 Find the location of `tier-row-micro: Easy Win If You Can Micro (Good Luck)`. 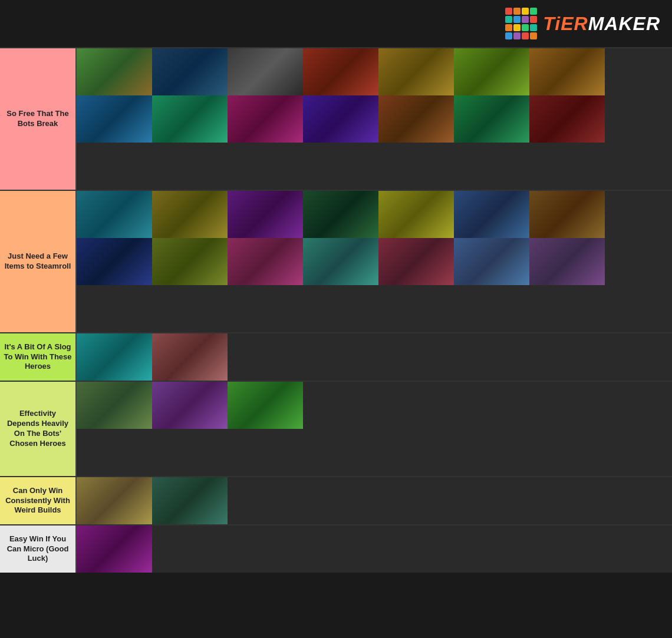

tier-row-micro: Easy Win If You Can Micro (Good Luck) is located at coordinates (336, 548).